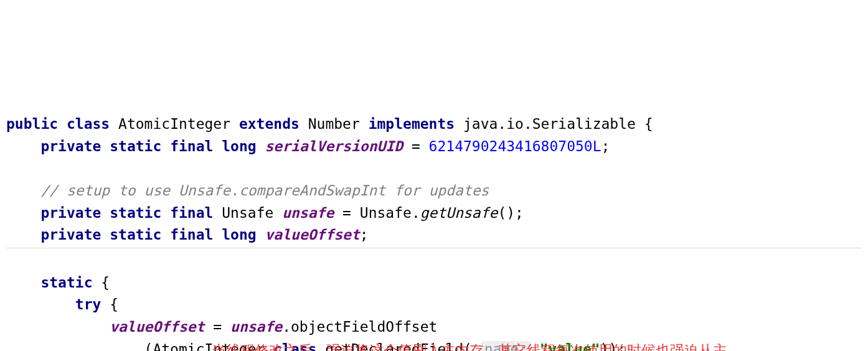  What do you see at coordinates (32, 124) in the screenshot?
I see `kw-public: public` at bounding box center [32, 124].